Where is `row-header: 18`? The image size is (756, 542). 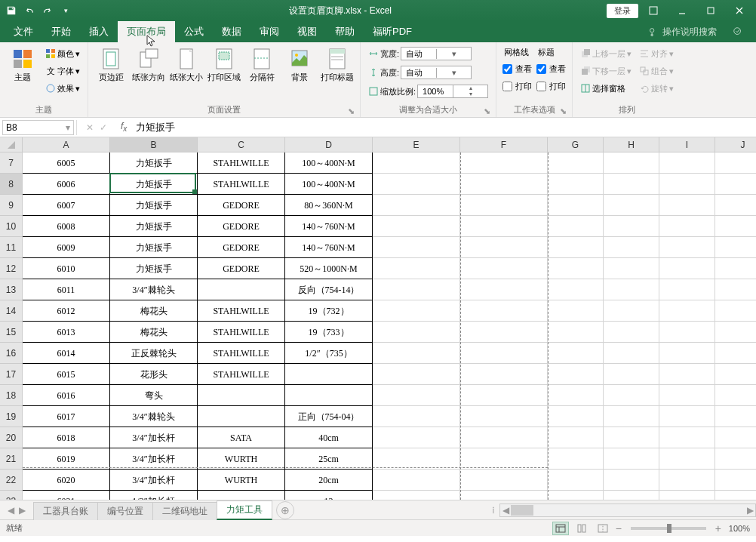 row-header: 18 is located at coordinates (11, 396).